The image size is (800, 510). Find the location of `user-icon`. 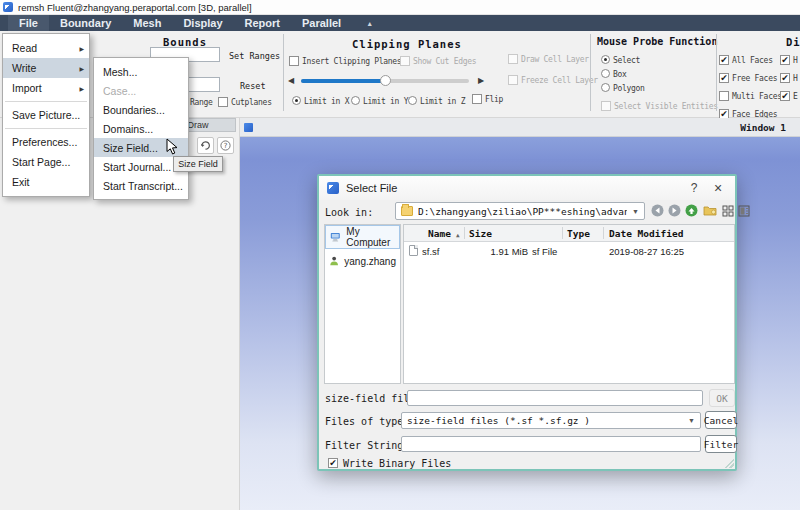

user-icon is located at coordinates (334, 261).